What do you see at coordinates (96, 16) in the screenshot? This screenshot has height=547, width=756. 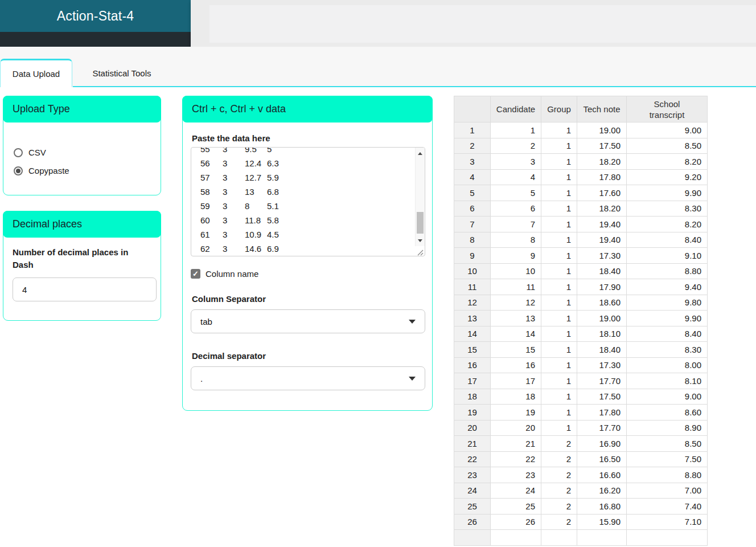 I see `app-title: Action-Stat-4` at bounding box center [96, 16].